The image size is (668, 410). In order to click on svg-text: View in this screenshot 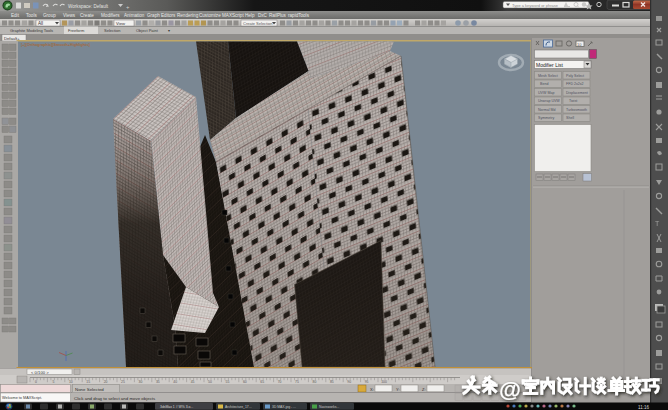, I will do `click(121, 24)`.